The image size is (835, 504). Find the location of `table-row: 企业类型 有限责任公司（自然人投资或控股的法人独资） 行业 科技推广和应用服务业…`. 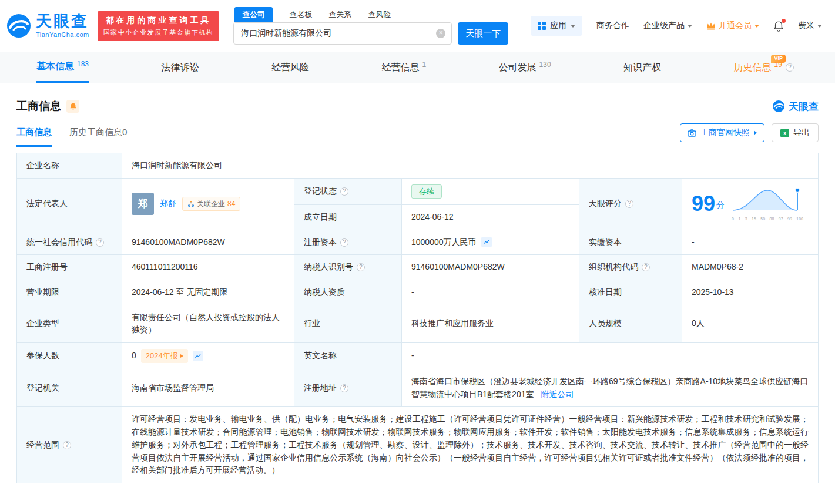

table-row: 企业类型 有限责任公司（自然人投资或控股的法人独资） 行业 科技推广和应用服务业… is located at coordinates (418, 324).